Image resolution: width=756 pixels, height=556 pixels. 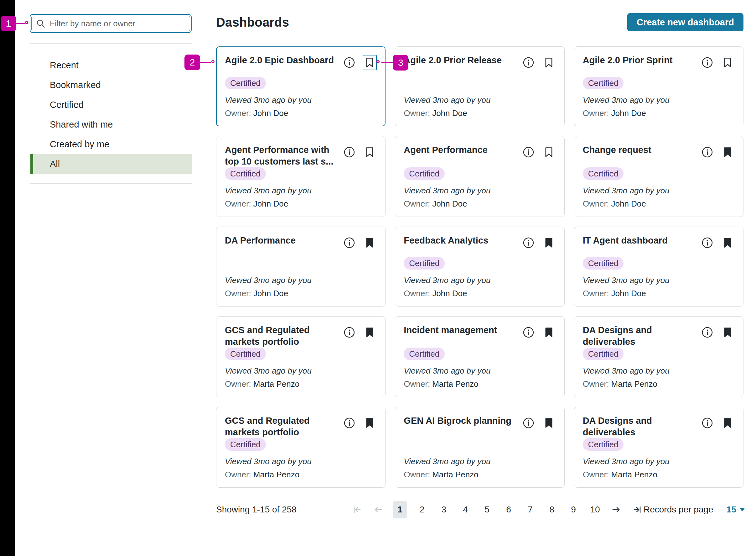 What do you see at coordinates (401, 63) in the screenshot?
I see `annotation-badge-3: 3` at bounding box center [401, 63].